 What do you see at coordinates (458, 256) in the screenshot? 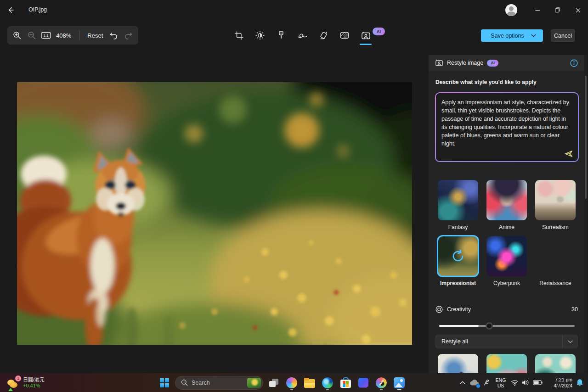
I see `style-impressionist-thumb` at bounding box center [458, 256].